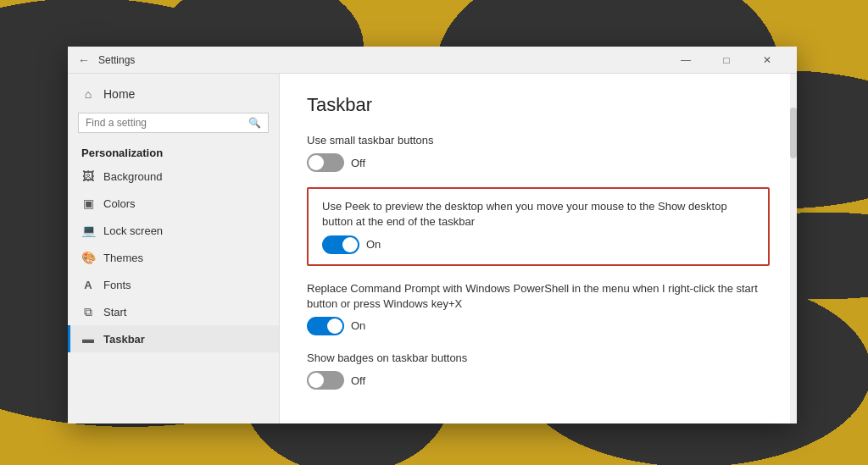  What do you see at coordinates (173, 152) in the screenshot?
I see `section-label: Personalization` at bounding box center [173, 152].